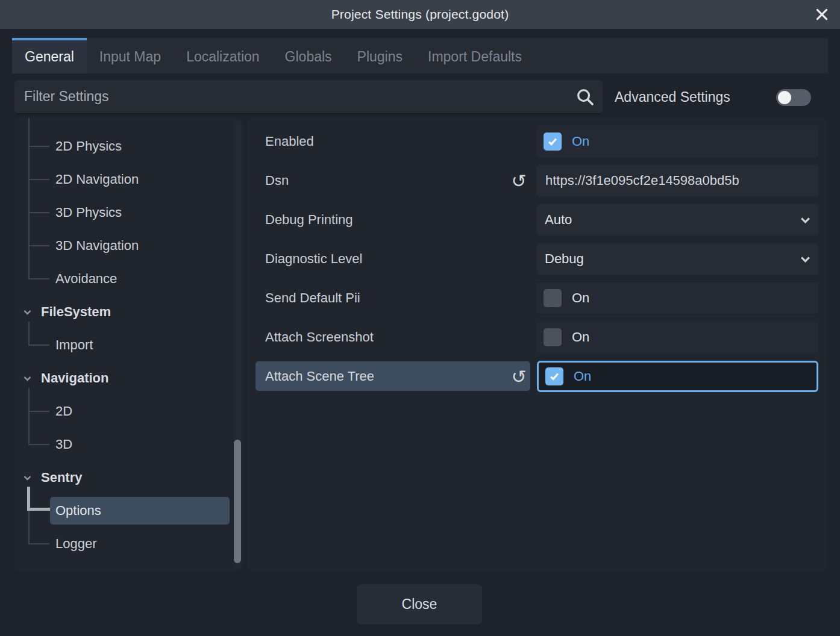  Describe the element at coordinates (309, 98) in the screenshot. I see `filter-settings-field` at that location.